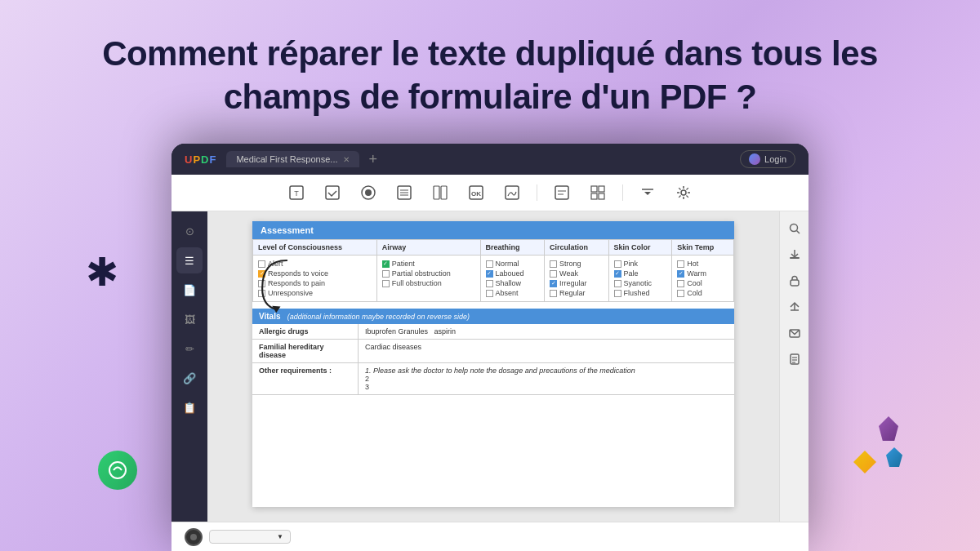  What do you see at coordinates (640, 279) in the screenshot?
I see `skin-color-cell: Pink ✓Pale Syanotic Flushed` at bounding box center [640, 279].